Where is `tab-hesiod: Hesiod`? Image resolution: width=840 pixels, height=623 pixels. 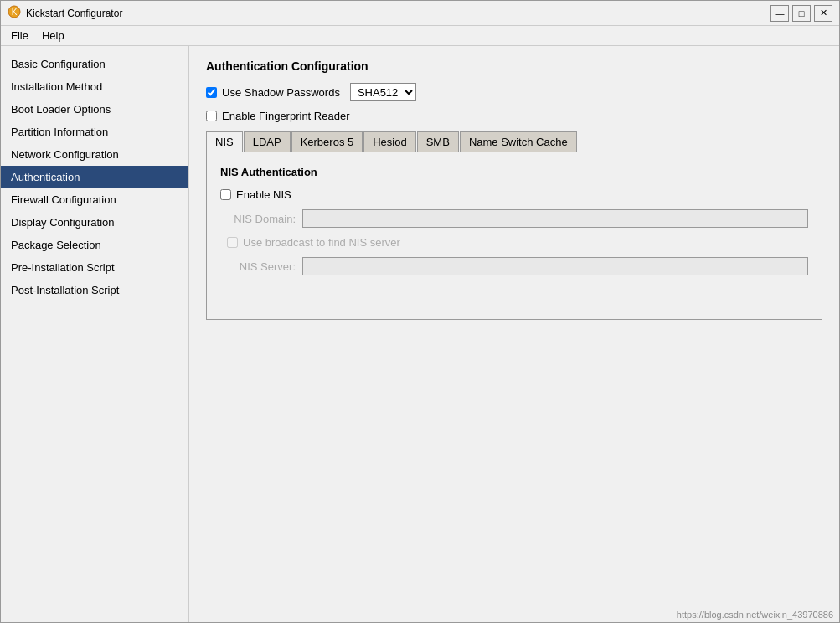
tab-hesiod: Hesiod is located at coordinates (389, 142).